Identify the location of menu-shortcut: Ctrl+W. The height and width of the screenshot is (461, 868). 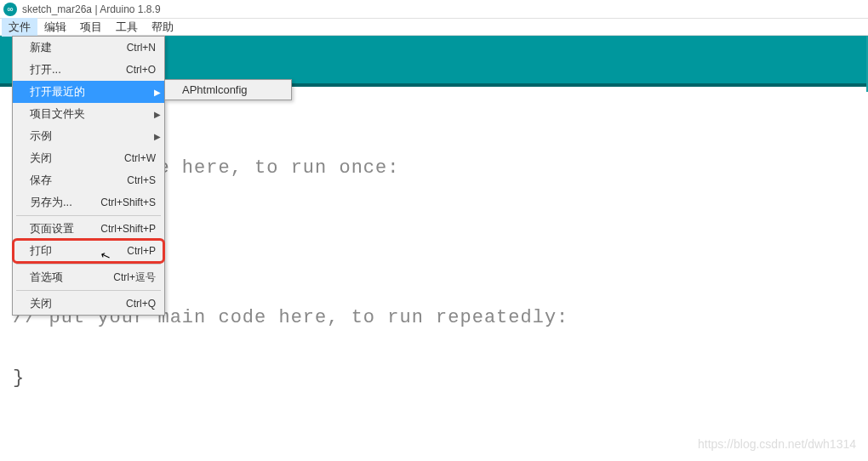
(140, 158).